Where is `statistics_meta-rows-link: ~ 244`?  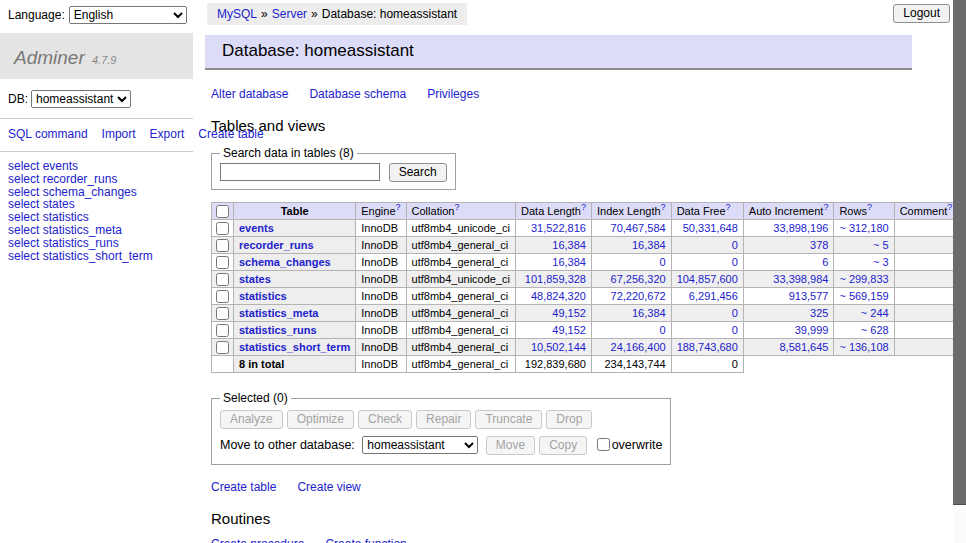
statistics_meta-rows-link: ~ 244 is located at coordinates (875, 313).